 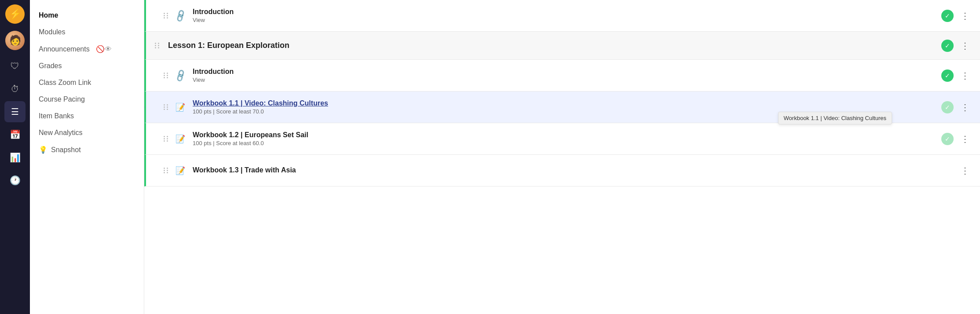 What do you see at coordinates (15, 157) in the screenshot?
I see `icon-bar: ⚡ 🧑 🛡 ⏱ ☰ 📅 📊 🕐` at bounding box center [15, 157].